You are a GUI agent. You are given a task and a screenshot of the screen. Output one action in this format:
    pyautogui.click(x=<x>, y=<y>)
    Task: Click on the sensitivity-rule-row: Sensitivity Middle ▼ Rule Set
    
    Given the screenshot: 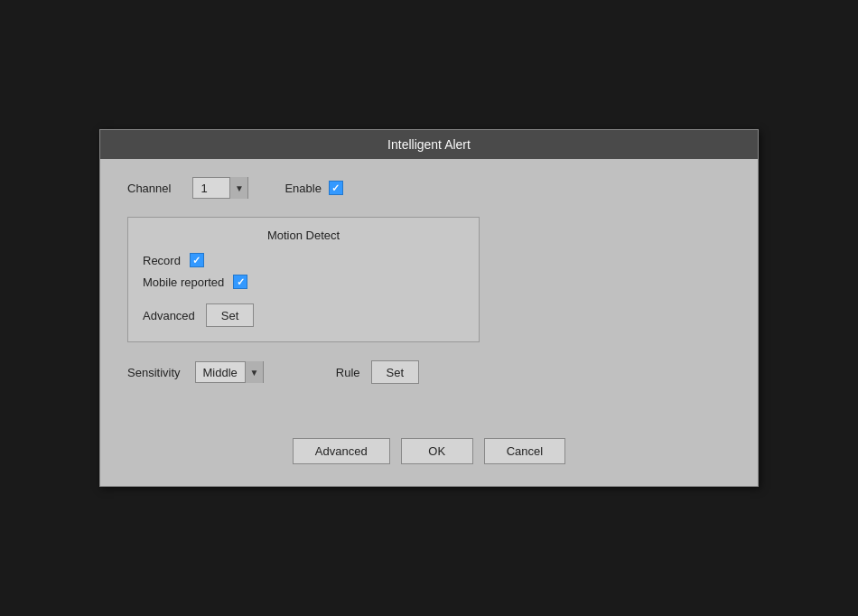 What is the action you would take?
    pyautogui.click(x=429, y=372)
    